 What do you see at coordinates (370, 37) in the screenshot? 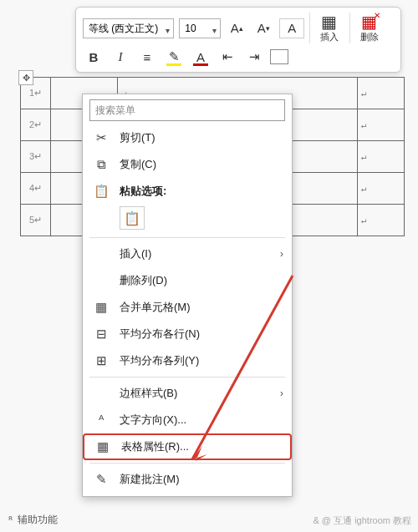
I see `delete-label: 删除` at bounding box center [370, 37].